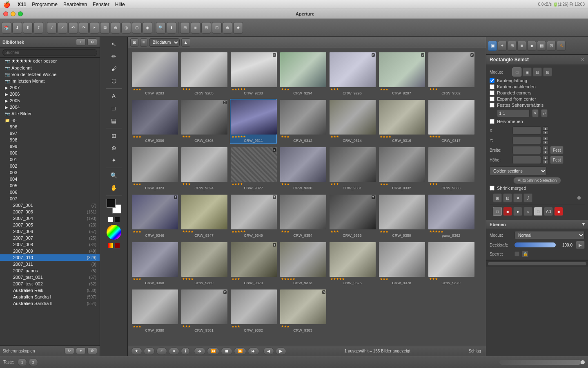 The image size is (588, 368). Describe the element at coordinates (492, 81) in the screenshot. I see `kantenglattung-checkbox` at that location.